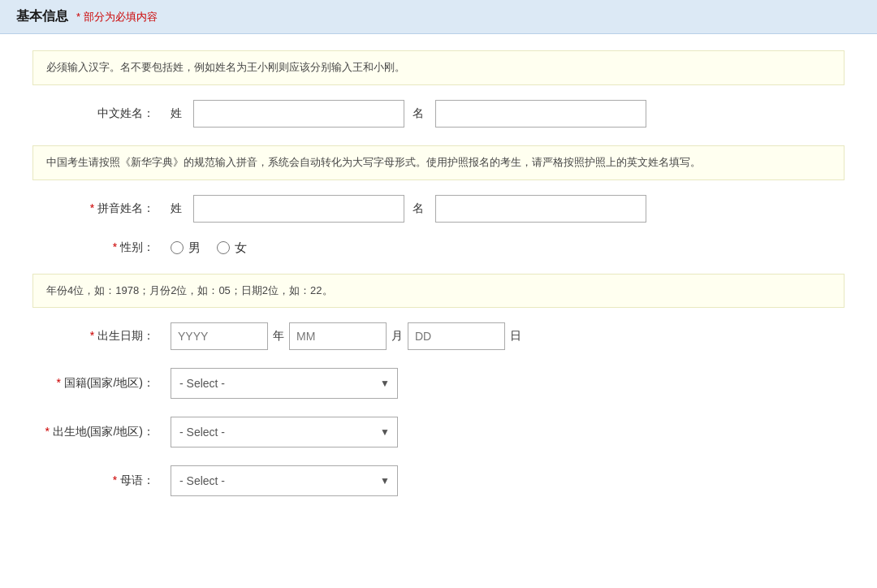 The image size is (877, 588). Describe the element at coordinates (97, 248) in the screenshot. I see `gender-label: * 性别：` at that location.